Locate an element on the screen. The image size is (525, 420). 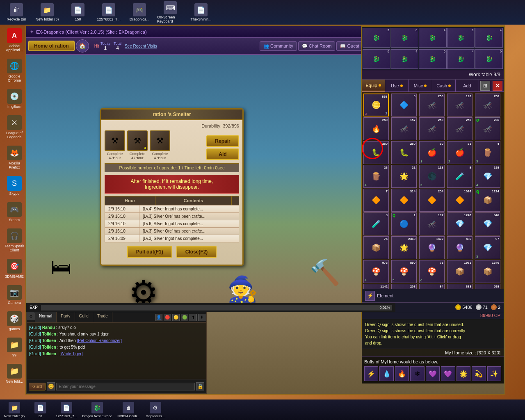
inv-item-40: 📦1340 is located at coordinates (488, 272).